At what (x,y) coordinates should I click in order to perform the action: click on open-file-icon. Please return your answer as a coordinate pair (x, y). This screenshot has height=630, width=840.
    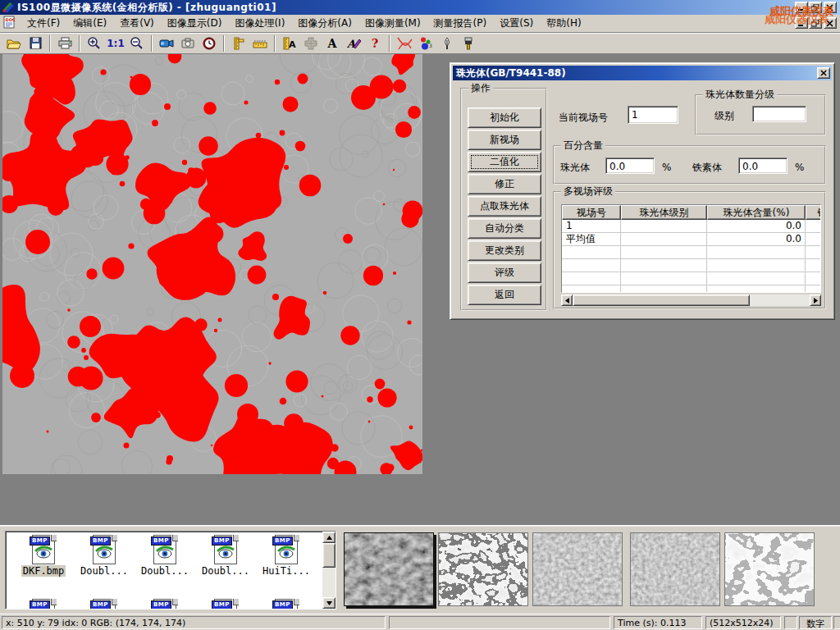
    Looking at the image, I should click on (14, 43).